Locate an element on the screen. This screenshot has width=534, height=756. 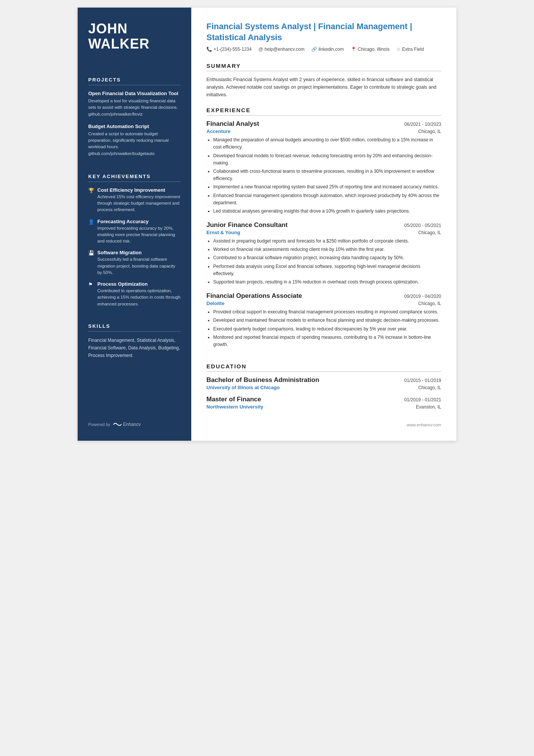
exp-header-3: Financial Operations Associate 09/2019 -… is located at coordinates (324, 296).